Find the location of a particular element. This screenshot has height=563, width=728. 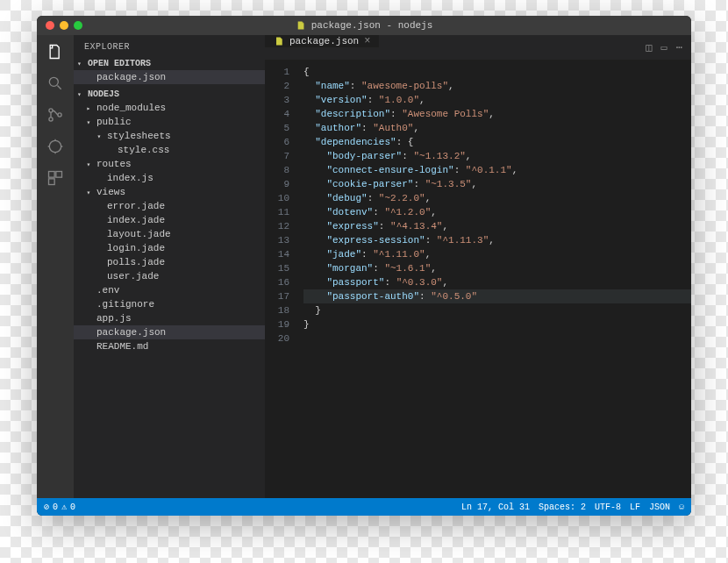

folder-item: ▾views is located at coordinates (169, 192).